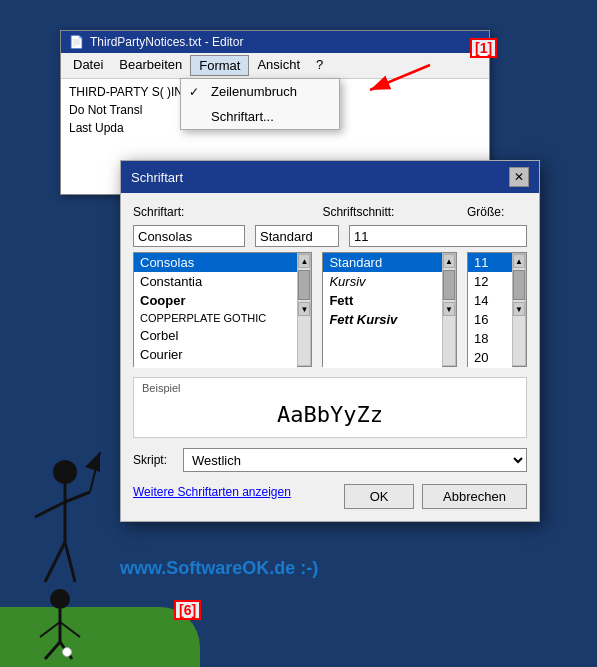 Image resolution: width=597 pixels, height=667 pixels. Describe the element at coordinates (490, 282) in the screenshot. I see `list-item: 12` at that location.